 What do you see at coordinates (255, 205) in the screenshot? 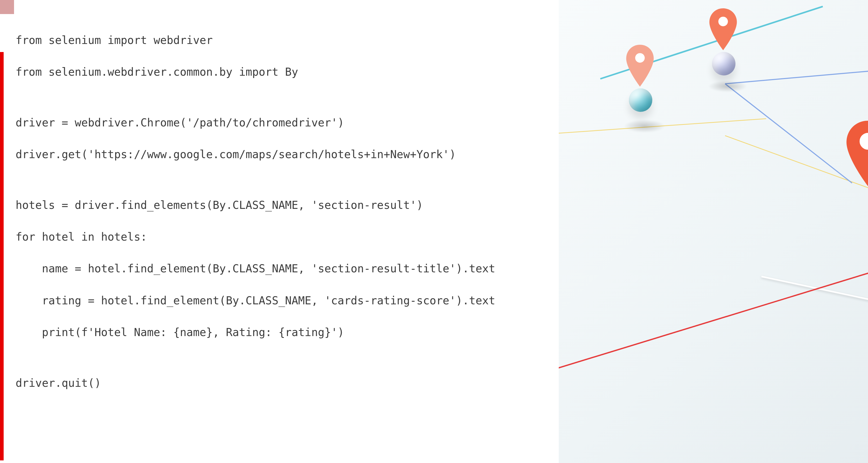
I see `code-line: hotels = driver.find_elements(By.CLASS_N…` at bounding box center [255, 205].